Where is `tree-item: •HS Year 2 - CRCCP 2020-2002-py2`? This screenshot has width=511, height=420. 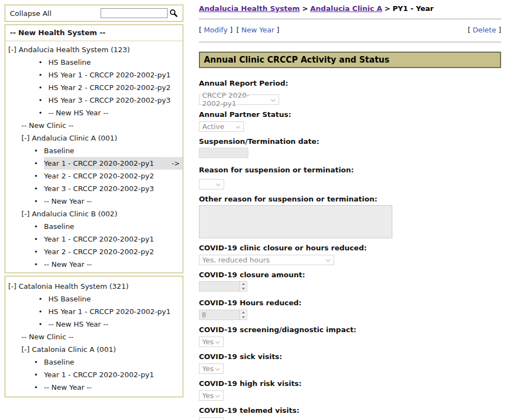 tree-item: •HS Year 2 - CRCCP 2020-2002-py2 is located at coordinates (94, 88).